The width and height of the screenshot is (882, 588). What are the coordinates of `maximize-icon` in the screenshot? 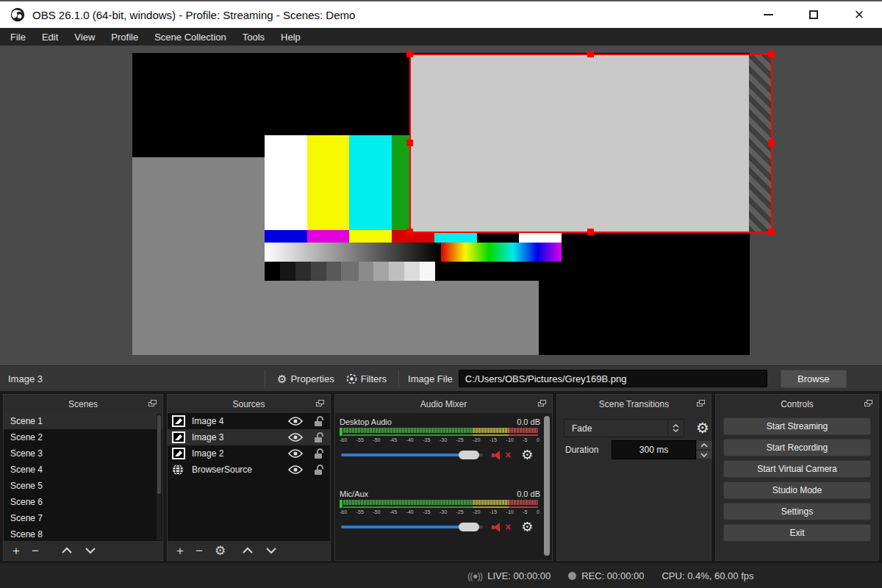 It's located at (814, 15).